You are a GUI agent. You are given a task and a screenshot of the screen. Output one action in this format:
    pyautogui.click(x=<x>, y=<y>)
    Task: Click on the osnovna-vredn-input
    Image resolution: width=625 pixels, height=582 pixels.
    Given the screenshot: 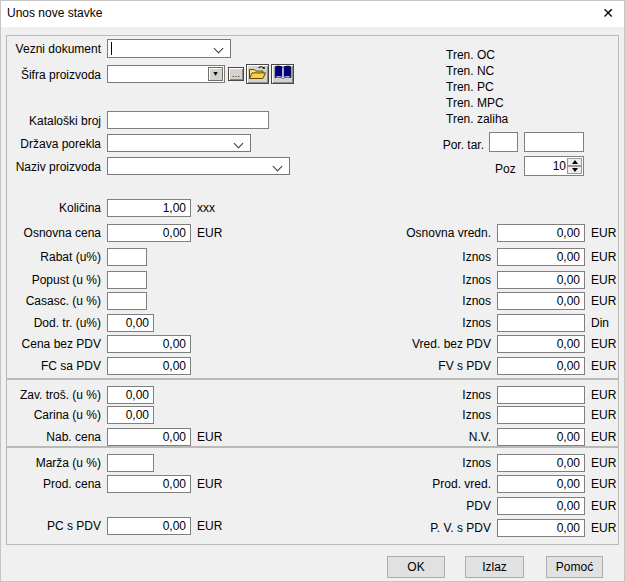 What is the action you would take?
    pyautogui.click(x=541, y=233)
    